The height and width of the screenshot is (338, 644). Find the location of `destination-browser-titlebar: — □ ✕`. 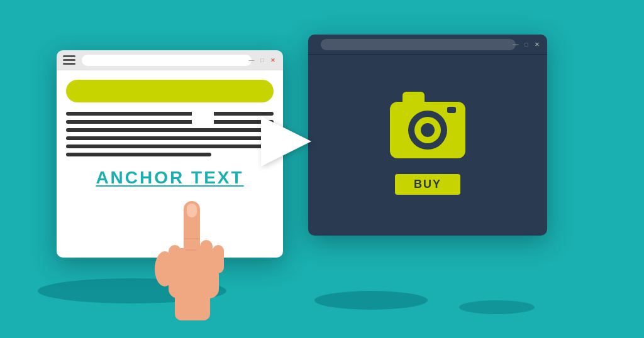

destination-browser-titlebar: — □ ✕ is located at coordinates (428, 45).